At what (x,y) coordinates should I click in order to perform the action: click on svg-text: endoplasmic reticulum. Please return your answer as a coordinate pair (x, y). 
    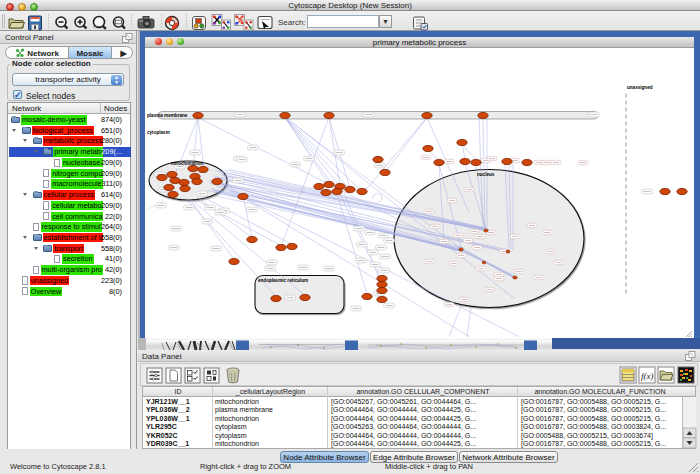
    Looking at the image, I should click on (283, 280).